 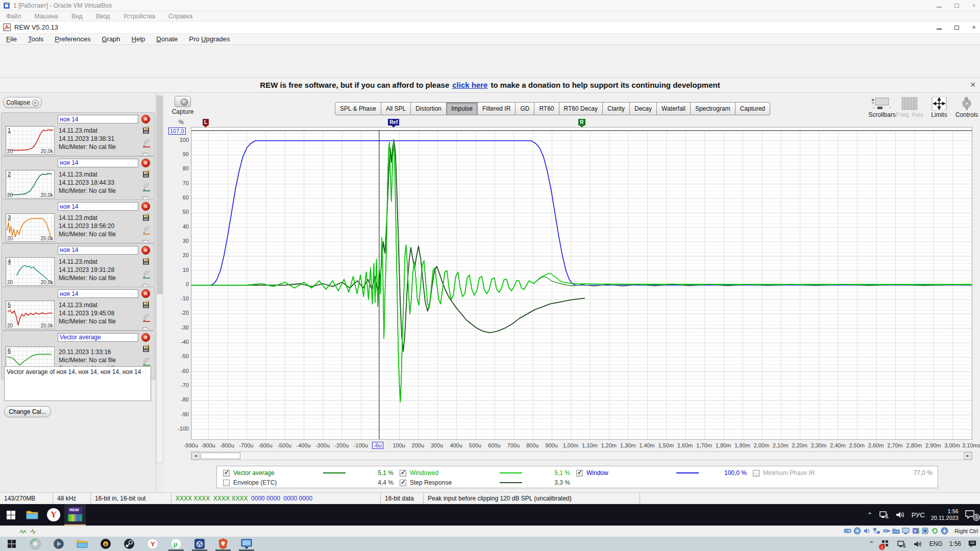 I want to click on rew-menu-preferences: Preferences, so click(x=72, y=39).